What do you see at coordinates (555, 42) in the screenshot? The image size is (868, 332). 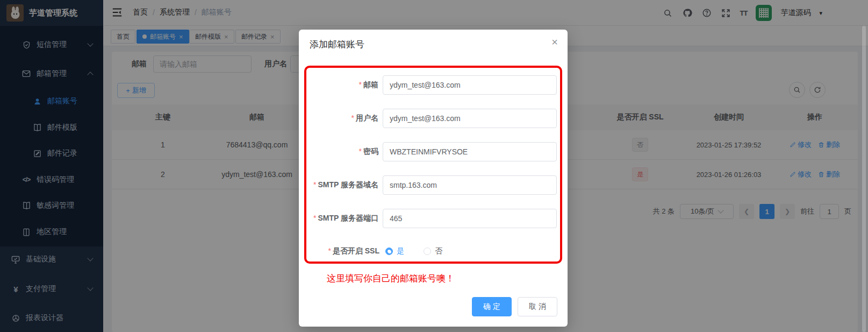 I see `close-icon: ×` at bounding box center [555, 42].